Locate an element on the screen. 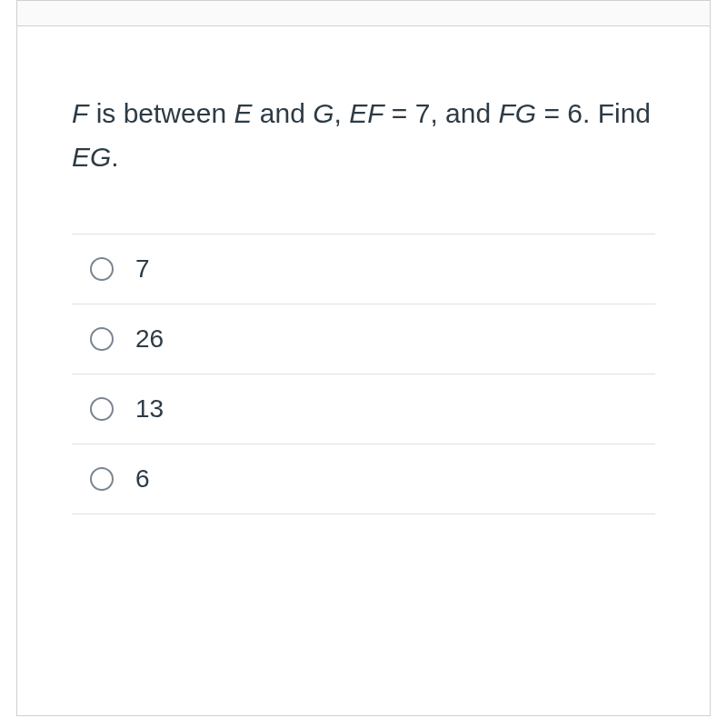 This screenshot has width=727, height=728. option-label: 6 is located at coordinates (143, 479).